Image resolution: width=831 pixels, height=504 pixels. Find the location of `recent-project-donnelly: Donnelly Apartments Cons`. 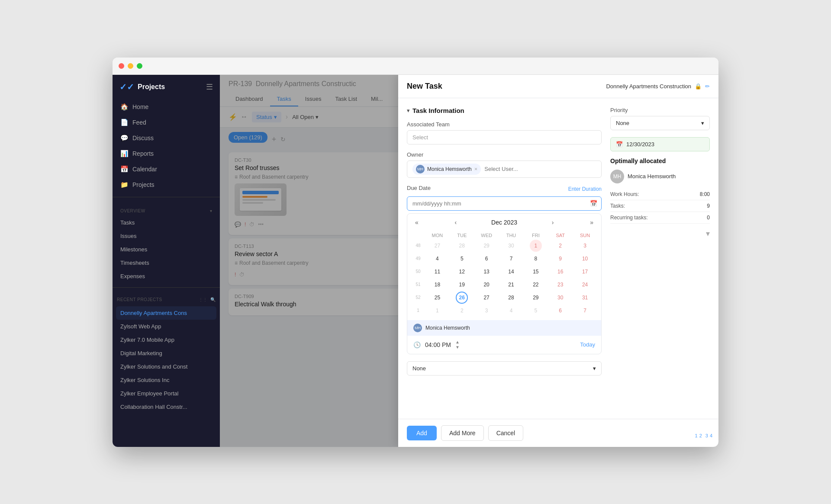

recent-project-donnelly: Donnelly Apartments Cons is located at coordinates (166, 313).